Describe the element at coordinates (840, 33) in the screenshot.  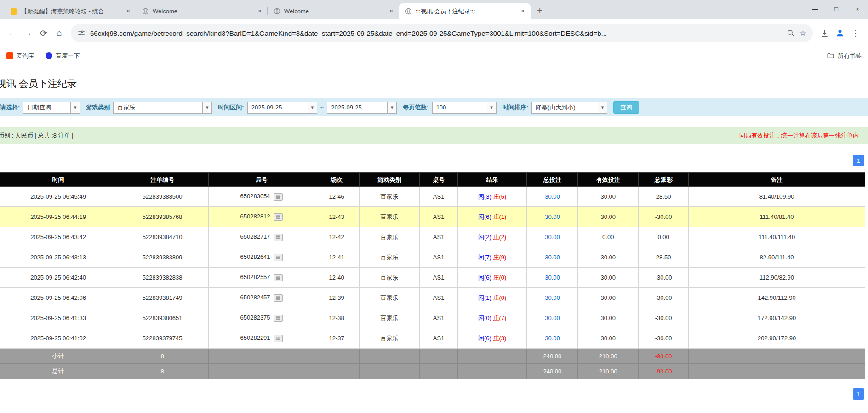
I see `profile-icon` at that location.